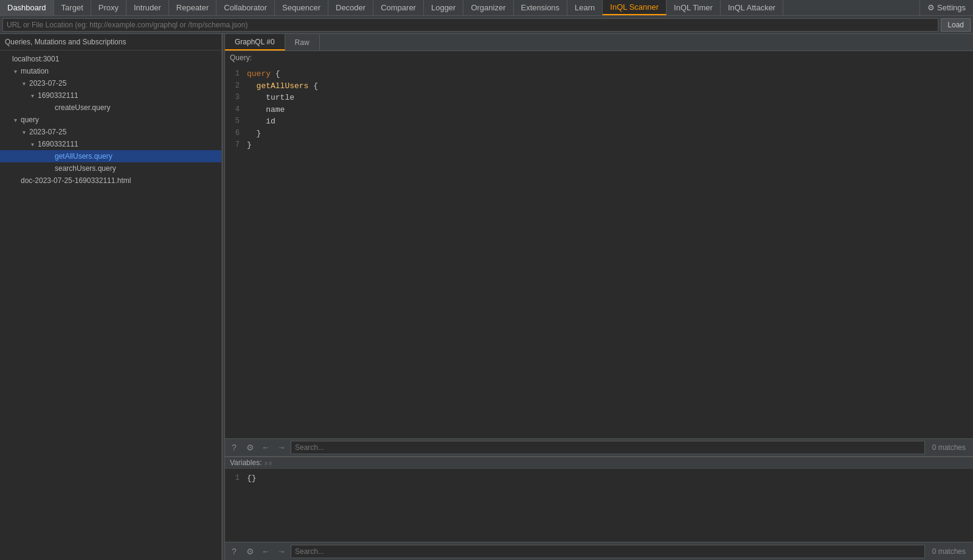 The height and width of the screenshot is (560, 973). Describe the element at coordinates (302, 7) in the screenshot. I see `nav-sequencer: Sequencer` at that location.